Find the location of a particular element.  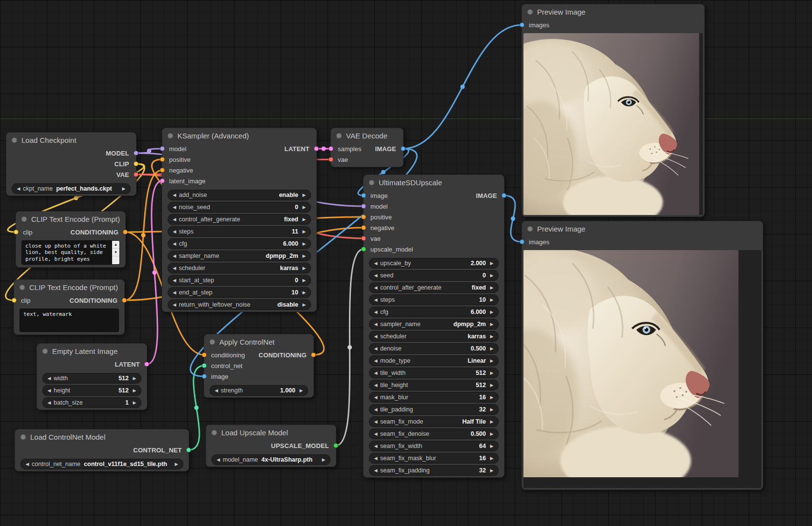

node-preview_1: Preview Imageimages is located at coordinates (613, 110).